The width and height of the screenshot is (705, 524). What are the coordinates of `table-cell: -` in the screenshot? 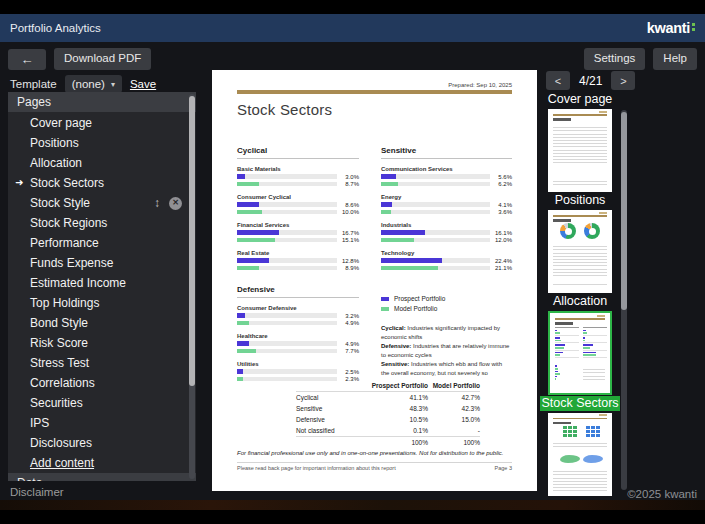 It's located at (454, 430).